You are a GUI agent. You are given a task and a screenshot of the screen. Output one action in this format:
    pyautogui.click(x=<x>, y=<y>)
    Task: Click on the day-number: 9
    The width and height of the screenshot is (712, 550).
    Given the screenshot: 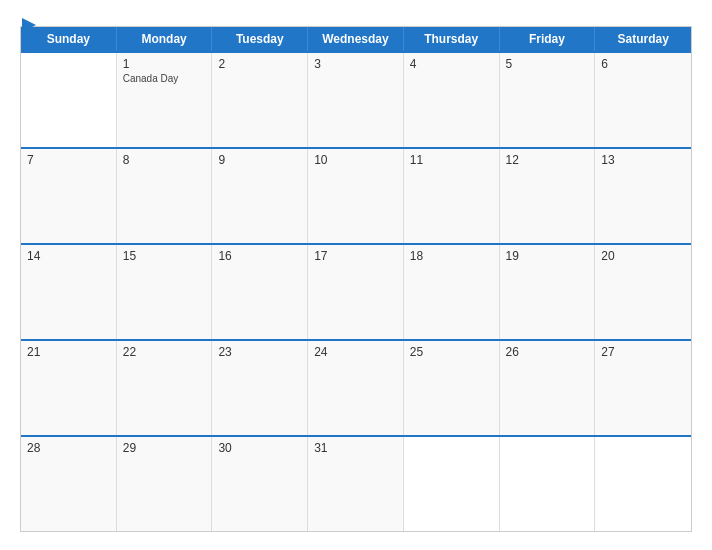 What is the action you would take?
    pyautogui.click(x=260, y=160)
    